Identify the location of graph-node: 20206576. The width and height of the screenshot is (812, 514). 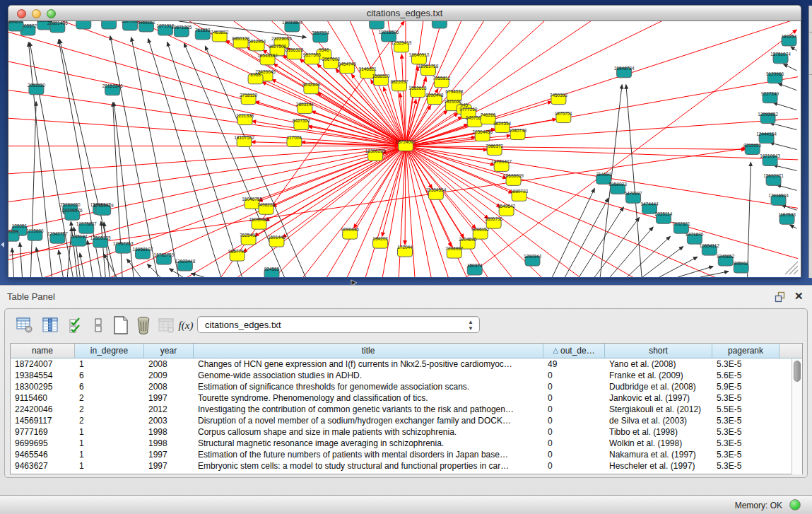
(72, 214).